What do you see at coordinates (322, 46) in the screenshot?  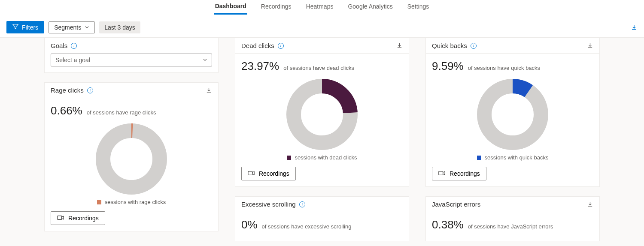 I see `card-header-dead: Dead clicks i` at bounding box center [322, 46].